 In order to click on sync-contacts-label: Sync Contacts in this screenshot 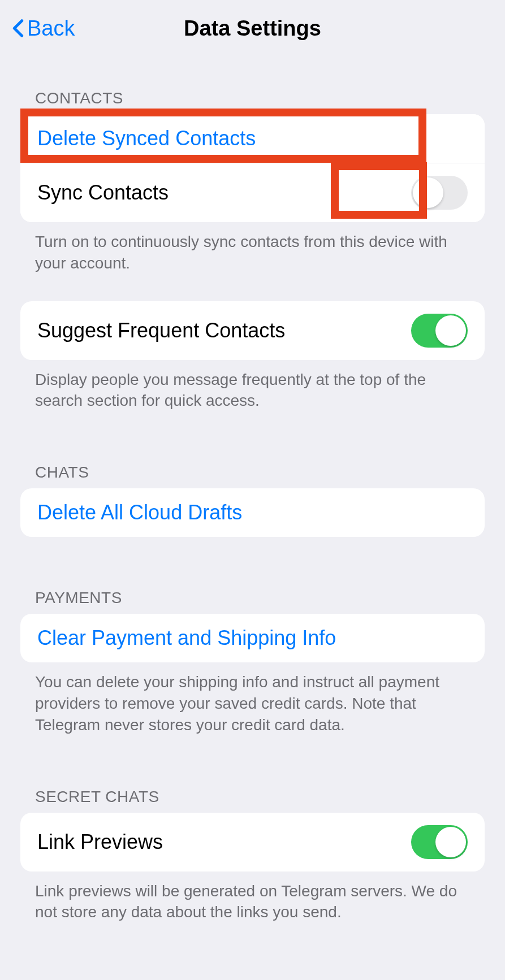, I will do `click(103, 193)`.